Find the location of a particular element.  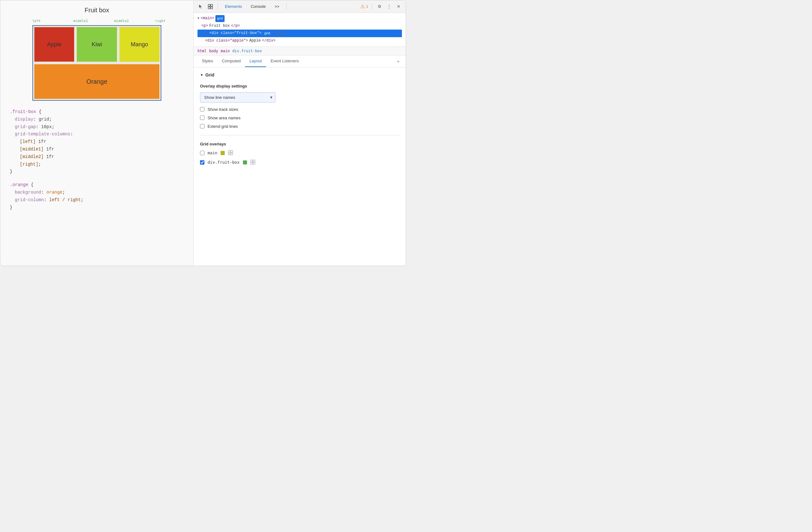

css-selector-fruit-box: .fruit-box is located at coordinates (23, 112).